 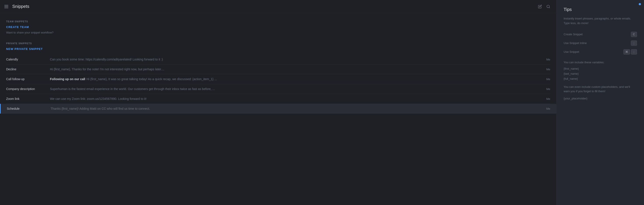 What do you see at coordinates (600, 62) in the screenshot?
I see `variables-title: You can include these variables:` at bounding box center [600, 62].